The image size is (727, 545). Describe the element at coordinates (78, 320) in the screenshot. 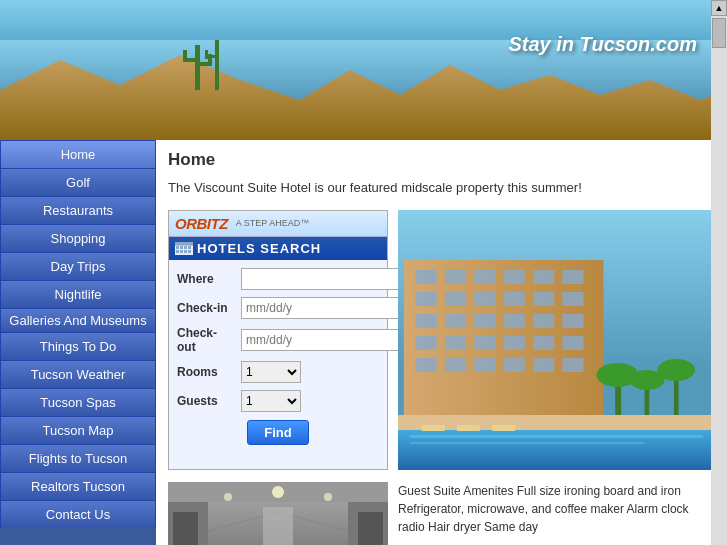

I see `sidebar-item-galleries: Galleries And Museums` at that location.